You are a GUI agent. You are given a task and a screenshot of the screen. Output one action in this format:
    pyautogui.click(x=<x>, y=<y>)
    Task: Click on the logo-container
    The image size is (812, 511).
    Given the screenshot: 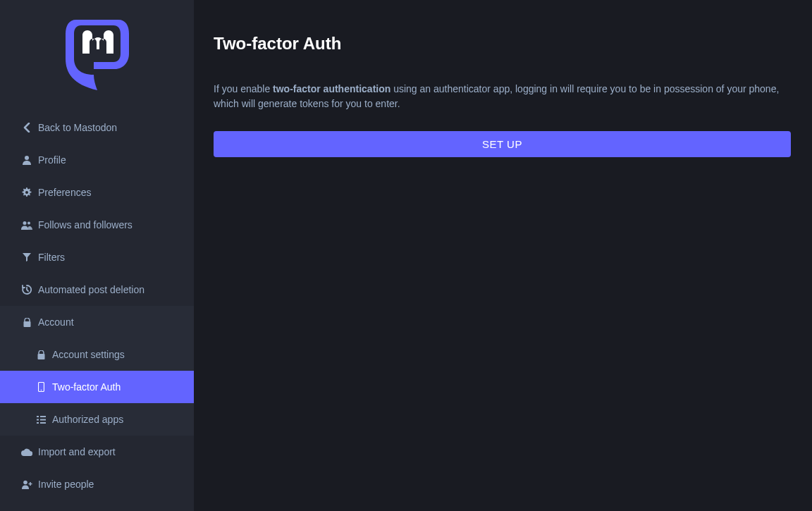 What is the action you would take?
    pyautogui.click(x=97, y=56)
    